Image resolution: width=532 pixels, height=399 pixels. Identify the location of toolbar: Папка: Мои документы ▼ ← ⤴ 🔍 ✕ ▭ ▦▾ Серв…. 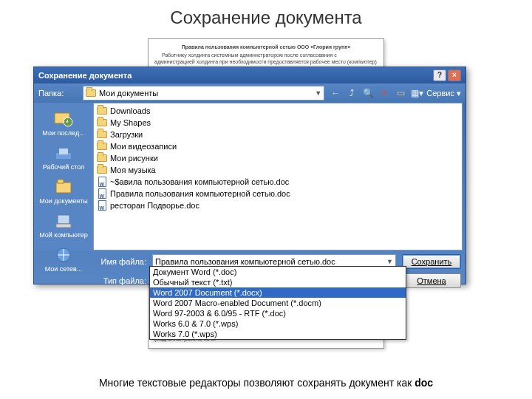
(250, 93).